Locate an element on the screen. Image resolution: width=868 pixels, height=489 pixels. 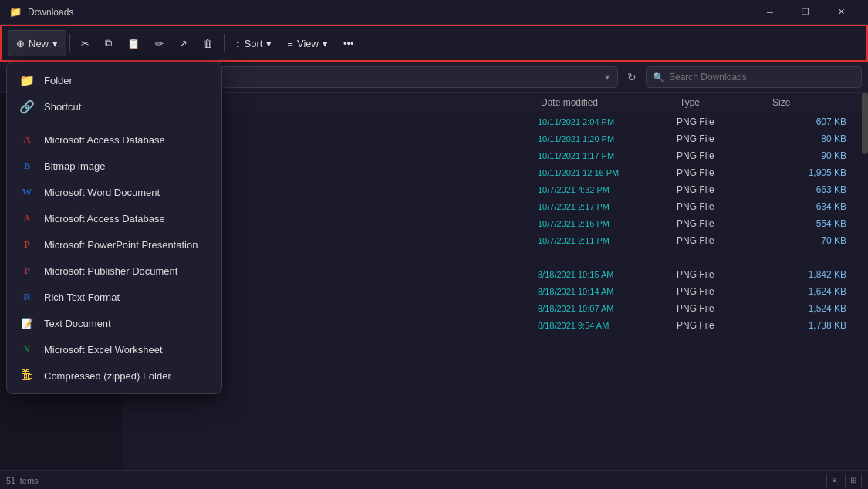
table-row: 🖼news feed 8/18/2021 10:14 AM PNG File 1… is located at coordinates (495, 292).